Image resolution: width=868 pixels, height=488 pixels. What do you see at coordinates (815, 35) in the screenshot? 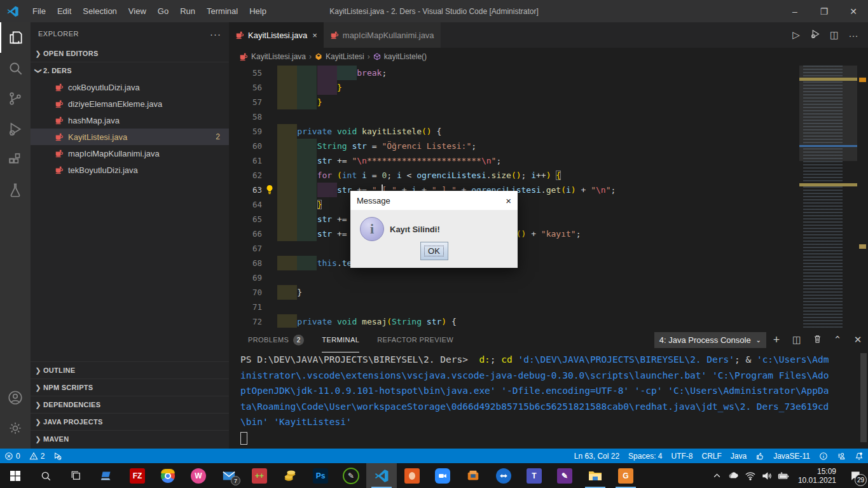
I see `debug-run-button` at bounding box center [815, 35].